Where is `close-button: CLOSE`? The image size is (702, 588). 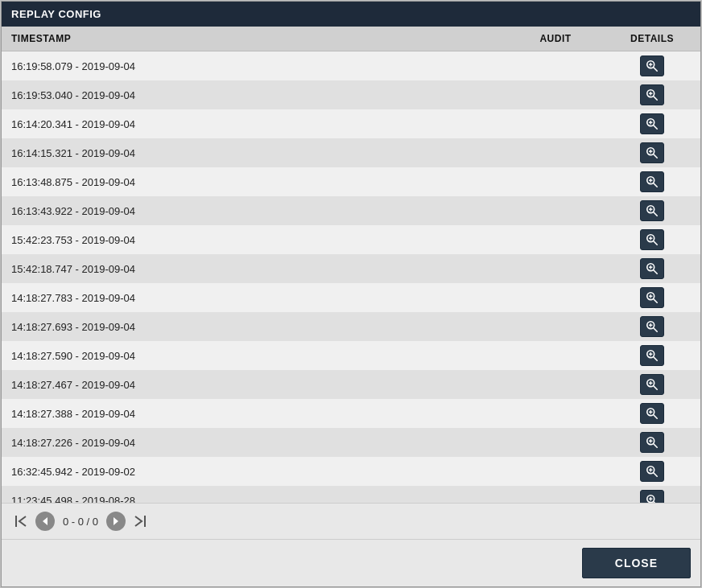 close-button: CLOSE is located at coordinates (636, 563).